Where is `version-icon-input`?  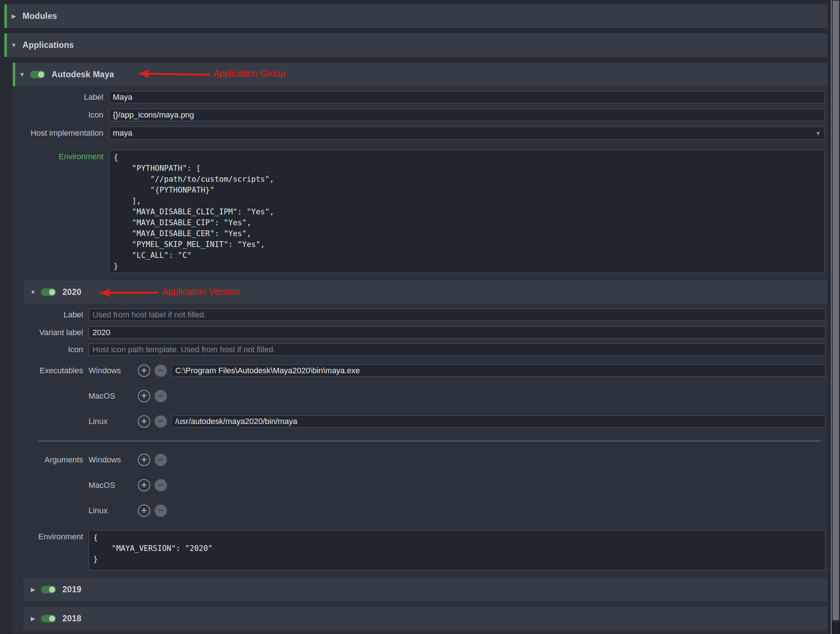 version-icon-input is located at coordinates (457, 350).